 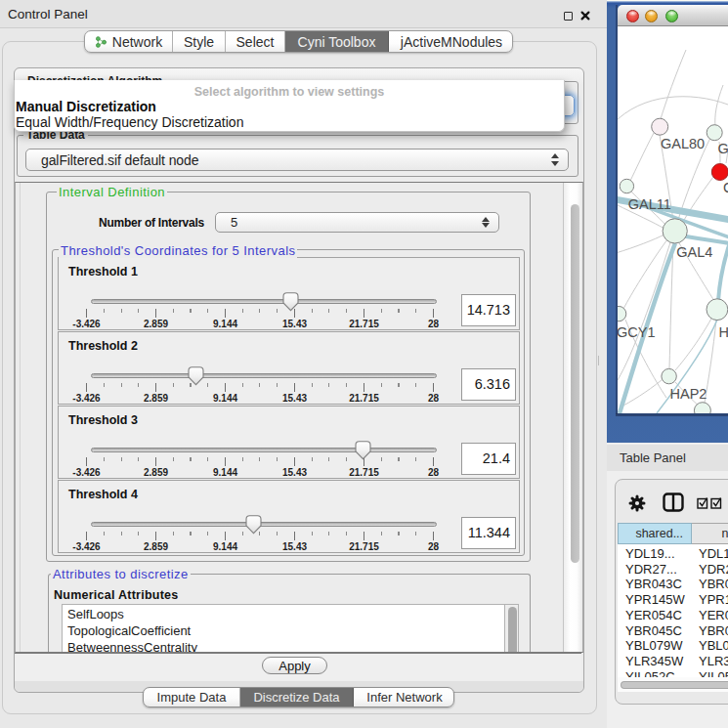 I want to click on svg-text: GAL11, so click(x=650, y=204).